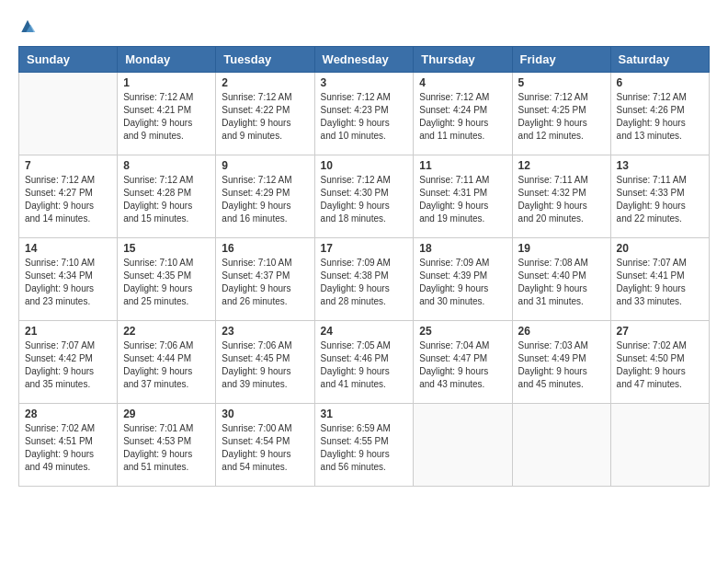 The image size is (728, 563). What do you see at coordinates (364, 114) in the screenshot?
I see `calendar-cell: 3Sunrise: 7:12 AMSunset: 4:23 PMDaylight…` at bounding box center [364, 114].